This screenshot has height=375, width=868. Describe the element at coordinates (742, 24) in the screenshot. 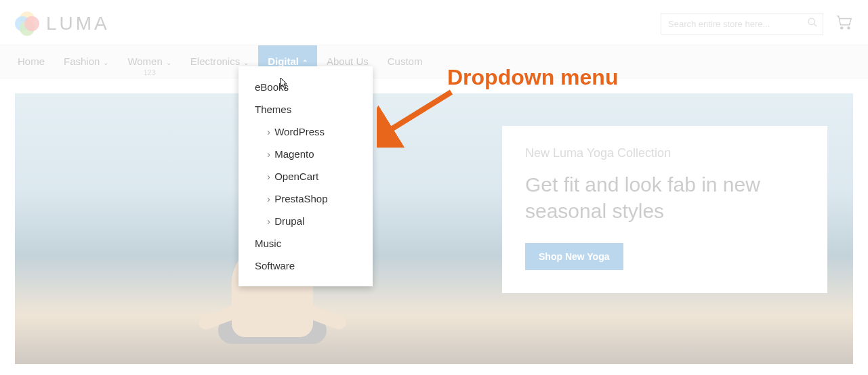

I see `search-input` at that location.